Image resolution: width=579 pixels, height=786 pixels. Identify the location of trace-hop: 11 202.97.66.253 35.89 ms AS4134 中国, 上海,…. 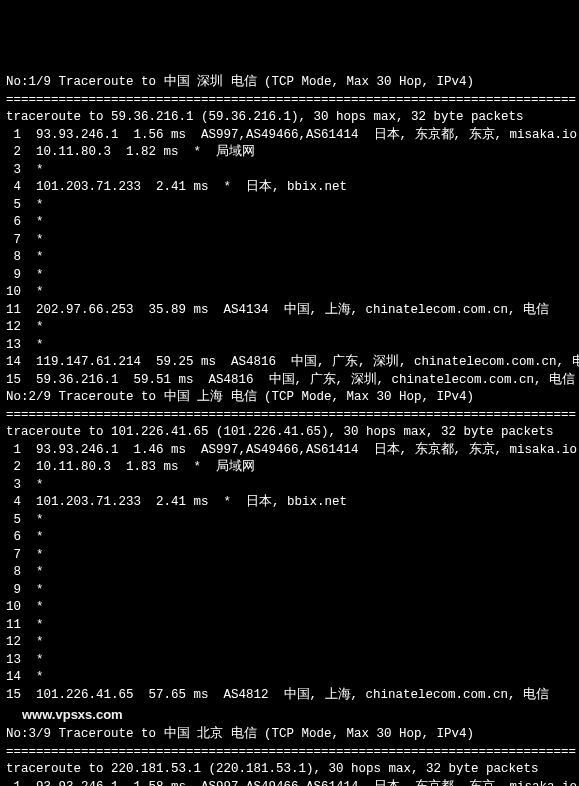
(290, 311).